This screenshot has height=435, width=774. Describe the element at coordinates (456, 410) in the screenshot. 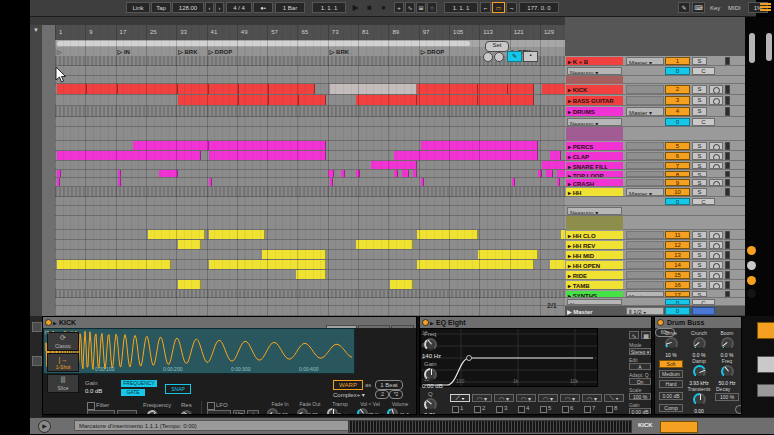

I see `eq-band-1-checkbox` at that location.